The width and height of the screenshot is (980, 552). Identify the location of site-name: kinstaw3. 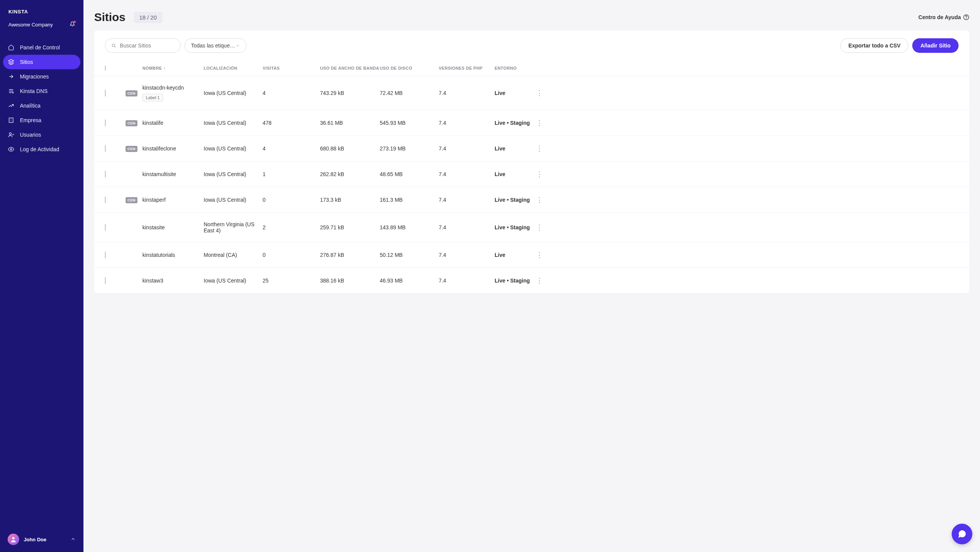
(153, 281).